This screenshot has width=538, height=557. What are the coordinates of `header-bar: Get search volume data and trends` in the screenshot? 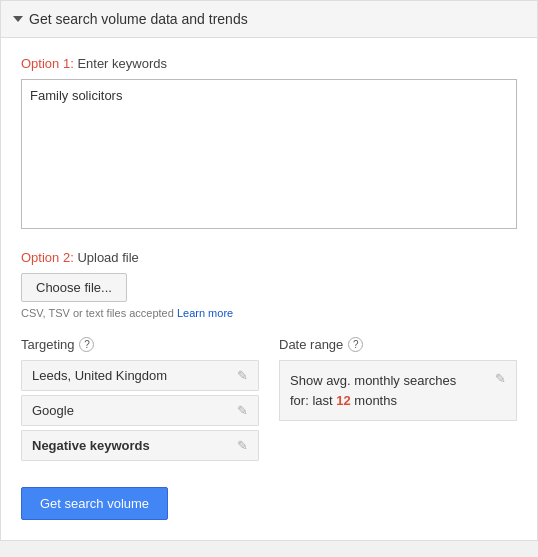 It's located at (269, 20).